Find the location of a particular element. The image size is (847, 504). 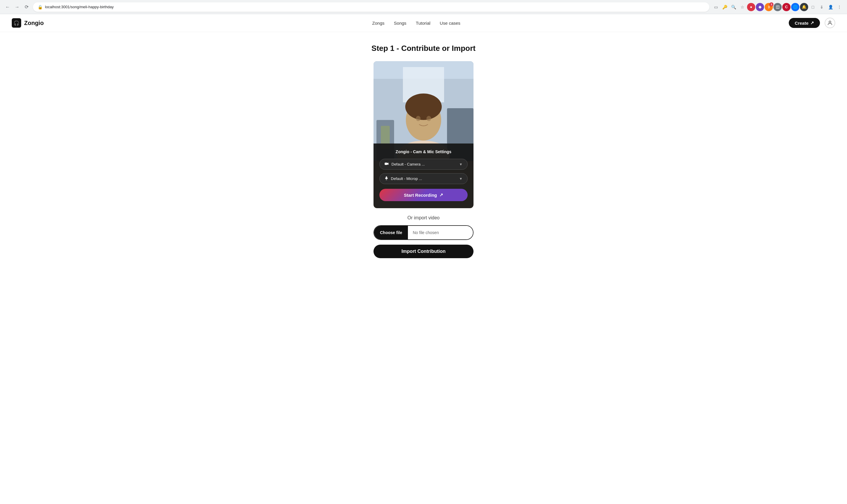

logo-text: Zongio is located at coordinates (34, 23).